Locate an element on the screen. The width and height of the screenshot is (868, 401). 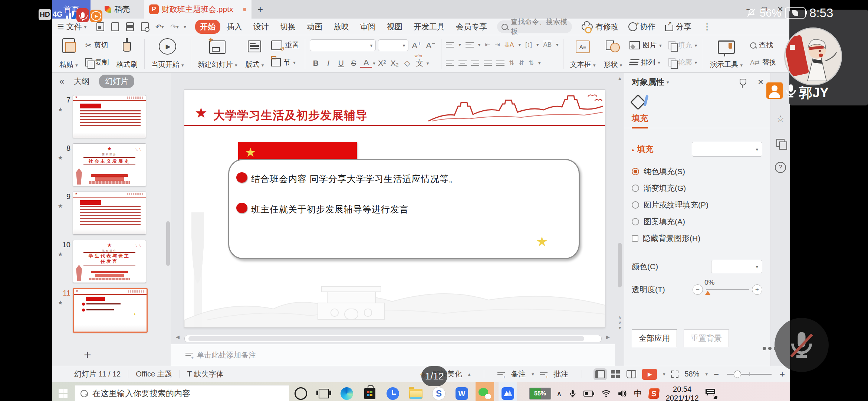
fill-type-select: ▾ is located at coordinates (727, 149).